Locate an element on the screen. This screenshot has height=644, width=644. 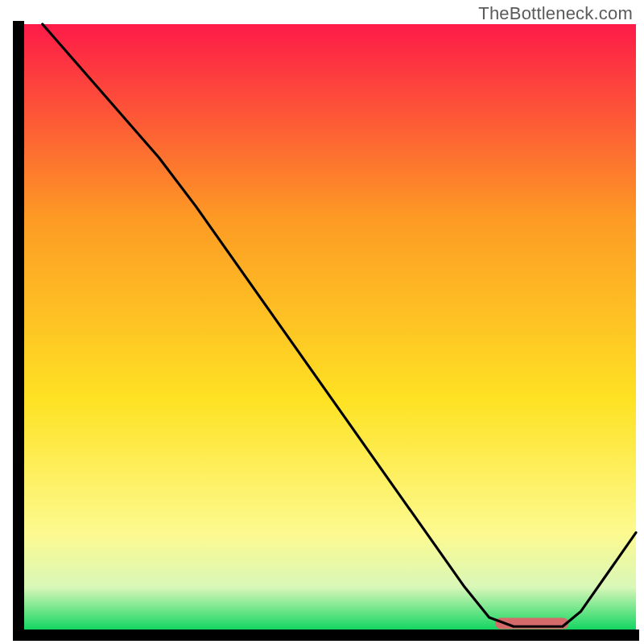
watermark-text: TheBottleneck.com is located at coordinates (555, 14).